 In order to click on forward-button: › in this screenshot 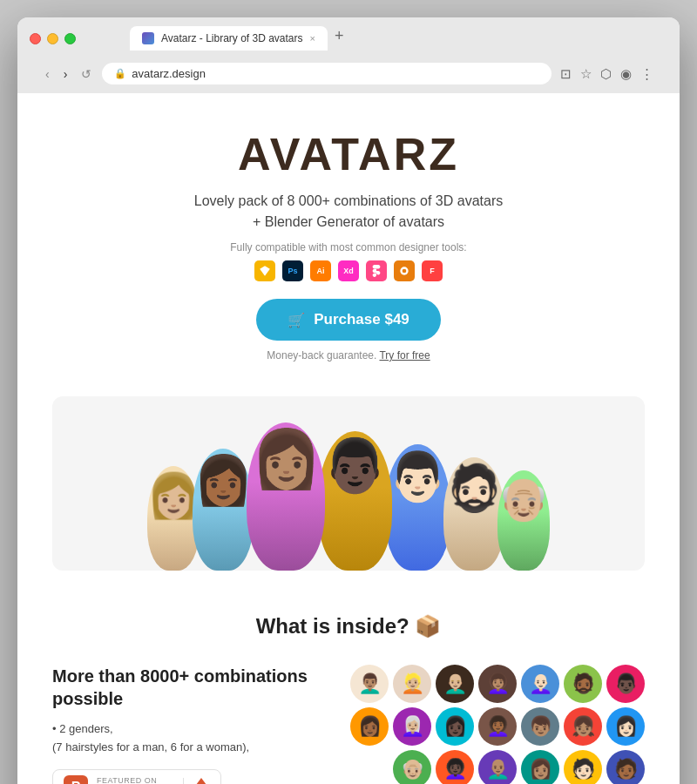, I will do `click(66, 74)`.